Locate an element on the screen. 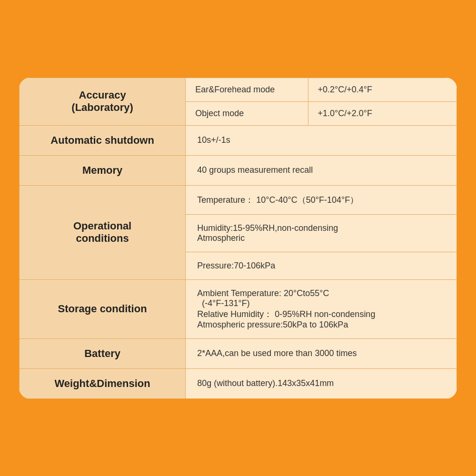 The image size is (476, 476). storage-label: Storage condition is located at coordinates (103, 308).